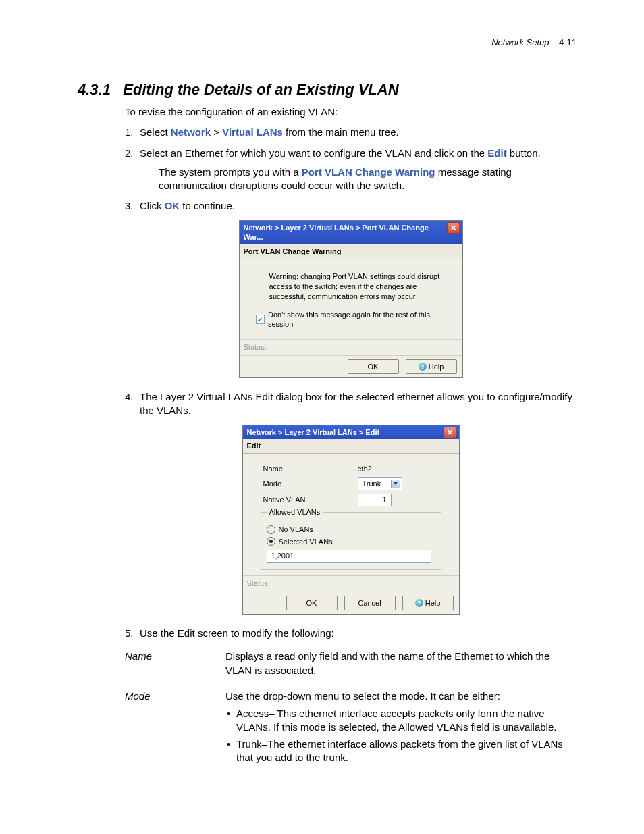 The image size is (644, 834). What do you see at coordinates (351, 170) in the screenshot?
I see `step-2: 2. Select an Ethernet for which you want…` at bounding box center [351, 170].